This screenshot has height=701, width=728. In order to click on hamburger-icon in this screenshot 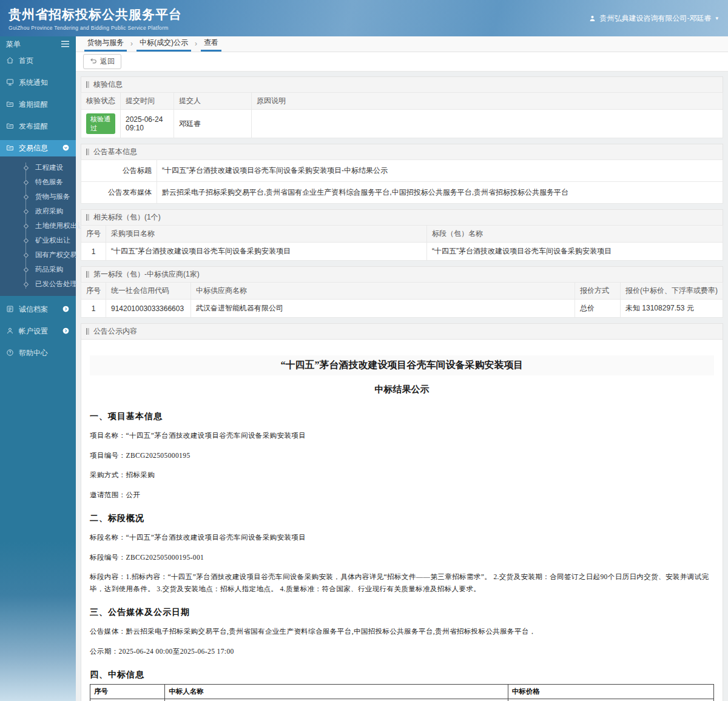, I will do `click(66, 45)`.